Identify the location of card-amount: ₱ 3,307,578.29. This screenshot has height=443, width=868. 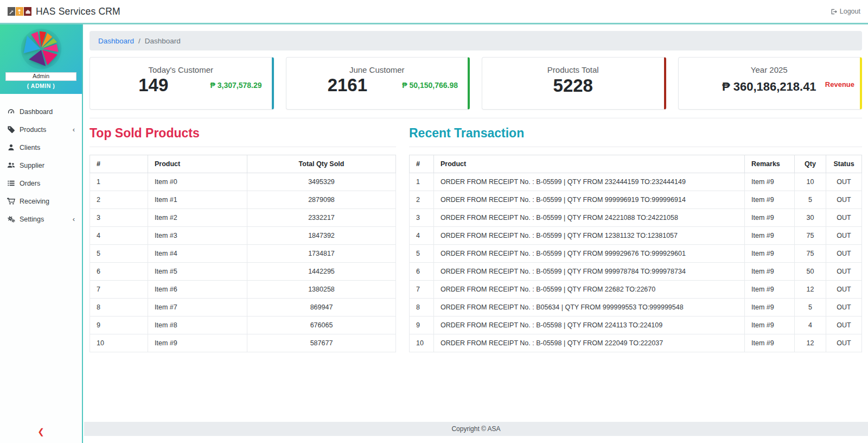
(238, 85).